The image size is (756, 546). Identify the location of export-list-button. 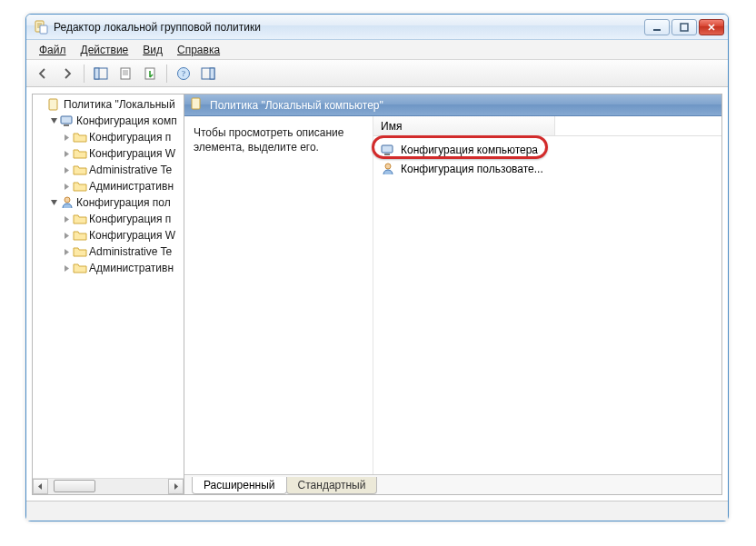
(150, 74).